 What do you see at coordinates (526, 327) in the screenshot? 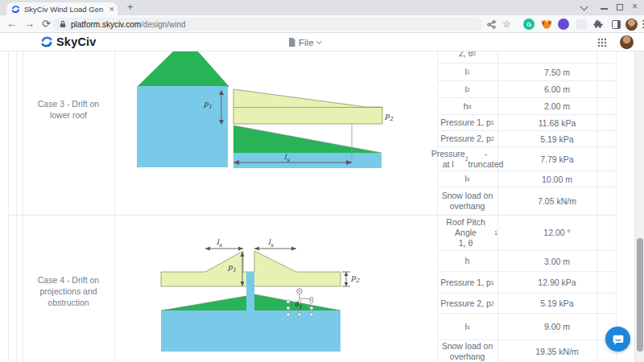
I see `table-row: ls 9.00 m` at bounding box center [526, 327].